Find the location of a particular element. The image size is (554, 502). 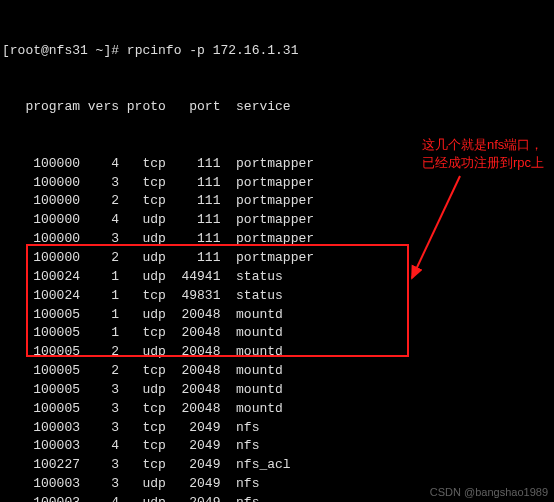

table-row: 100227 3 tcp 2049 nfs_acl is located at coordinates (277, 466).